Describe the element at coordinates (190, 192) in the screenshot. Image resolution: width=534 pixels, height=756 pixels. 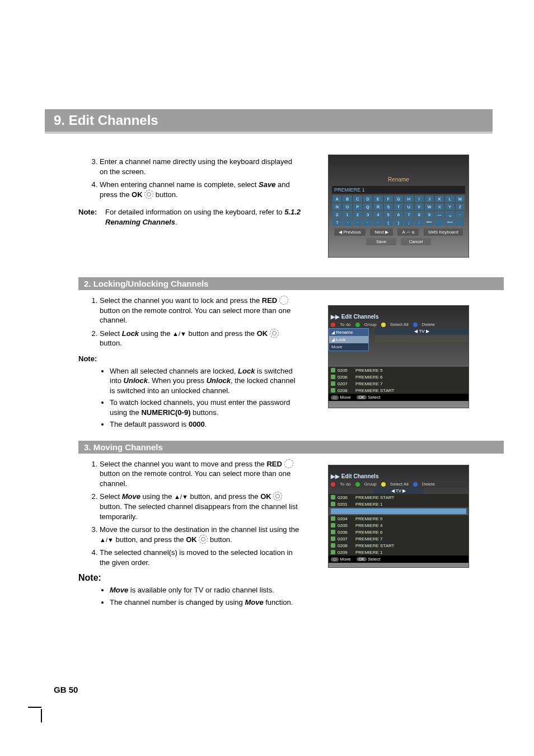
I see `intro-steps: Enter a channel name directly using the …` at that location.